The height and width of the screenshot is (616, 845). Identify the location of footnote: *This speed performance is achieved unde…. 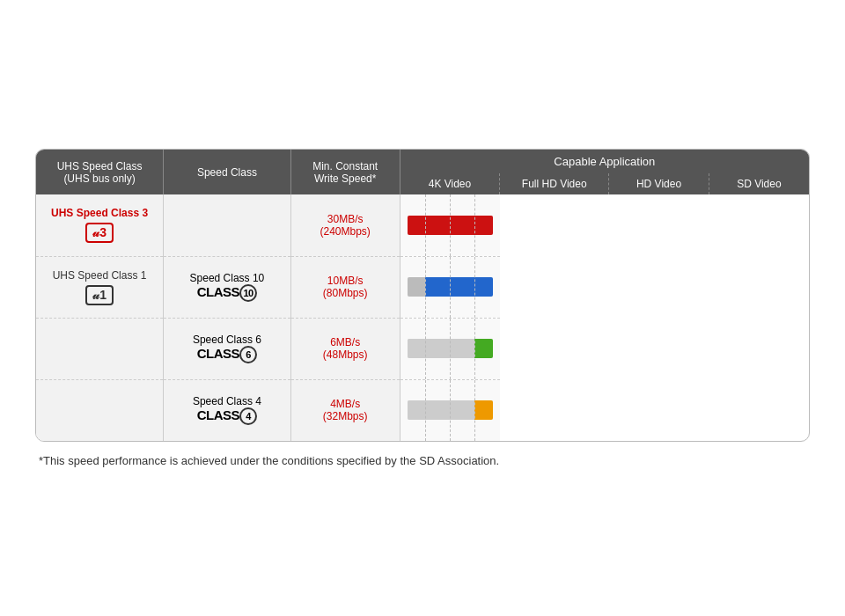
(422, 461).